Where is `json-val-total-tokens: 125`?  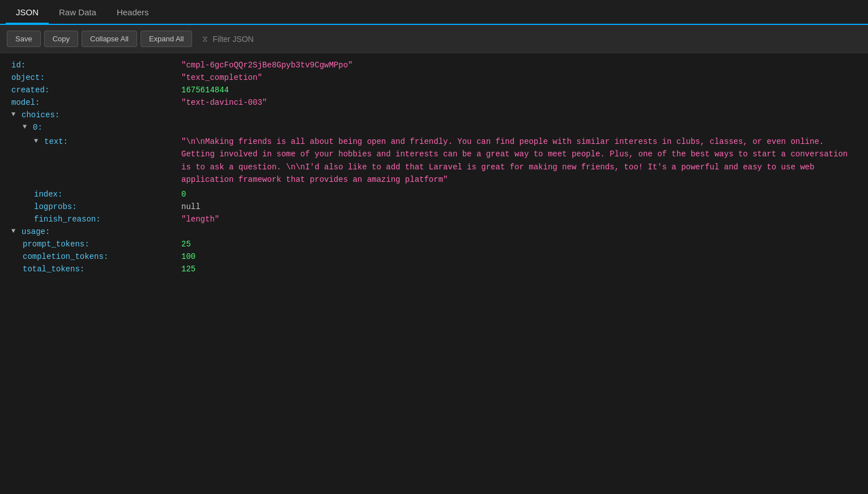 json-val-total-tokens: 125 is located at coordinates (525, 269).